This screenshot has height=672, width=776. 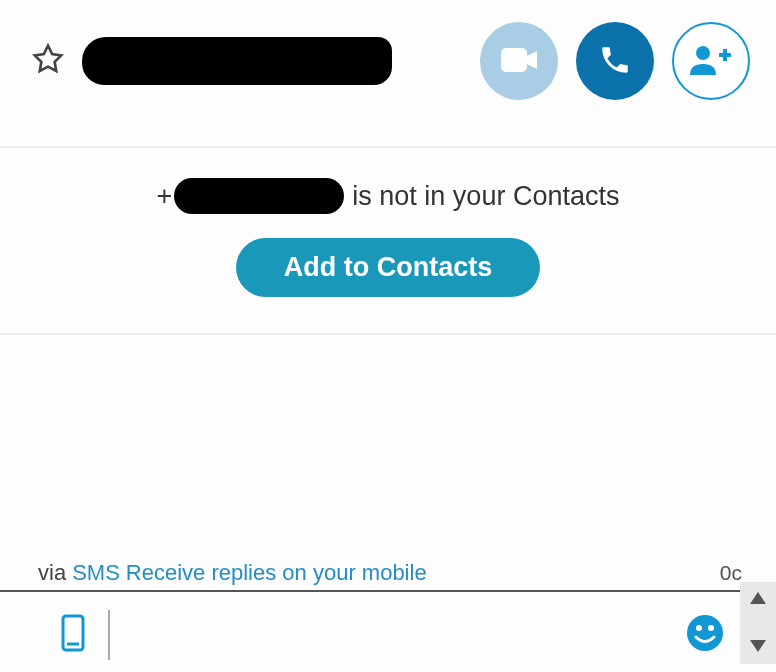 What do you see at coordinates (731, 573) in the screenshot?
I see `character-count: 0c` at bounding box center [731, 573].